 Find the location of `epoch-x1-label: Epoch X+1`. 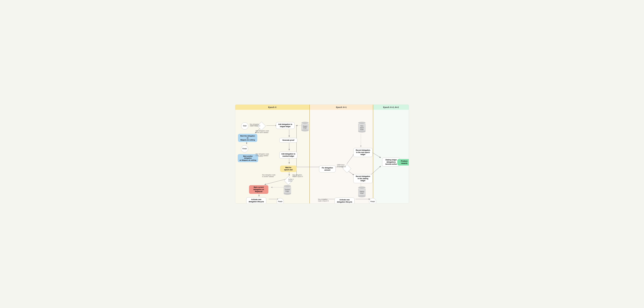

epoch-x1-label: Epoch X+1 is located at coordinates (341, 107).